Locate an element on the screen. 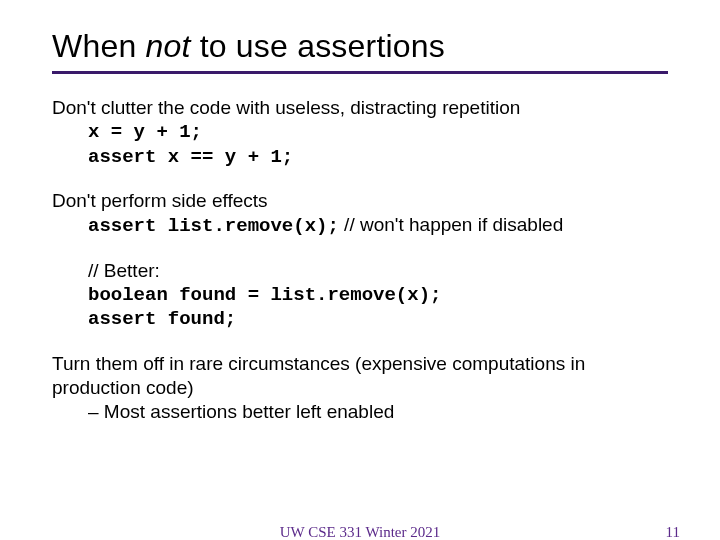 This screenshot has height=540, width=720. code-side-effect-line: assert list.remove(x); // won't happen i… is located at coordinates (378, 226).